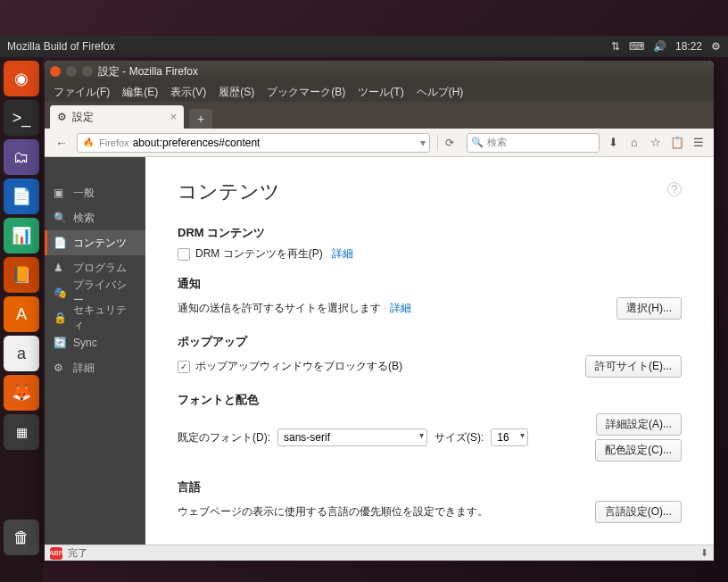 This screenshot has width=728, height=582. What do you see at coordinates (71, 71) in the screenshot?
I see `minimize-icon` at bounding box center [71, 71].